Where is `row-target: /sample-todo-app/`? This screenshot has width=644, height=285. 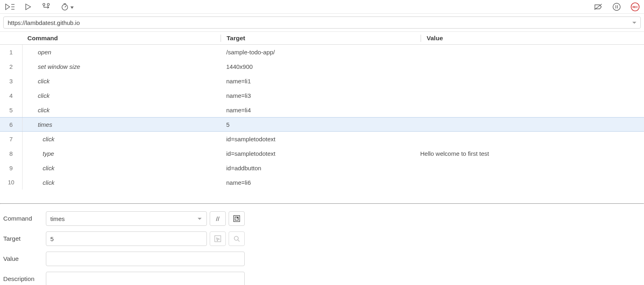 row-target: /sample-todo-app/ is located at coordinates (320, 52).